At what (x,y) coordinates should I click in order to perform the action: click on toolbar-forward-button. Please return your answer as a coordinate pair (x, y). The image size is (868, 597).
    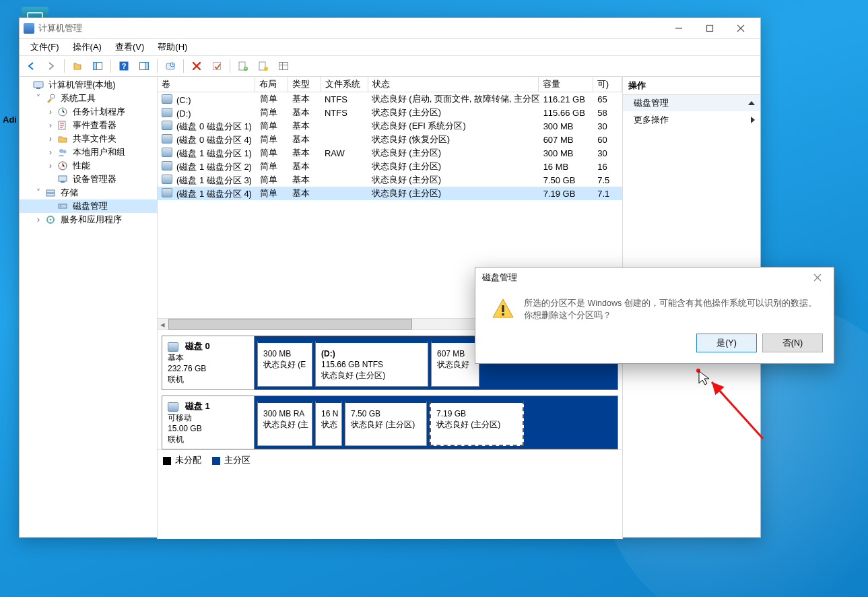
    Looking at the image, I should click on (51, 66).